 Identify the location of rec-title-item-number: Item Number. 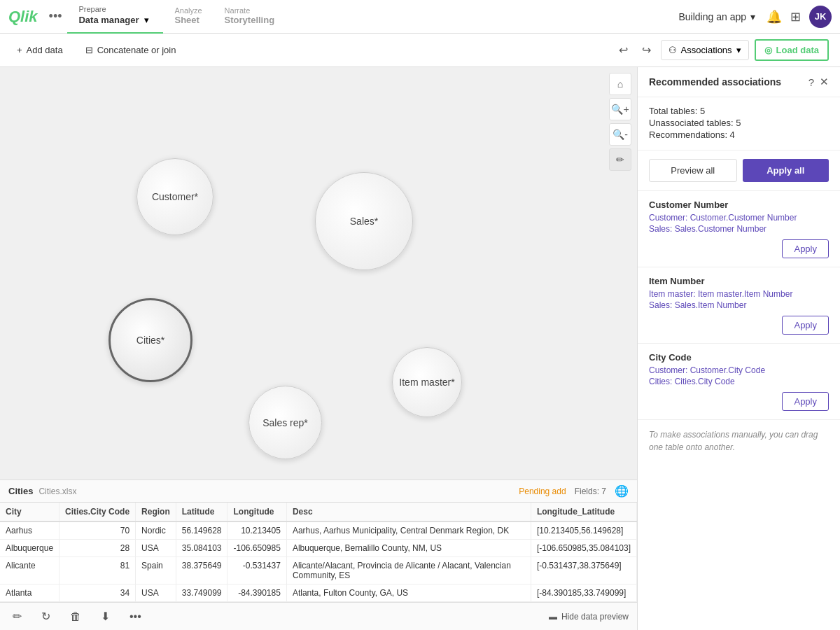
(739, 281).